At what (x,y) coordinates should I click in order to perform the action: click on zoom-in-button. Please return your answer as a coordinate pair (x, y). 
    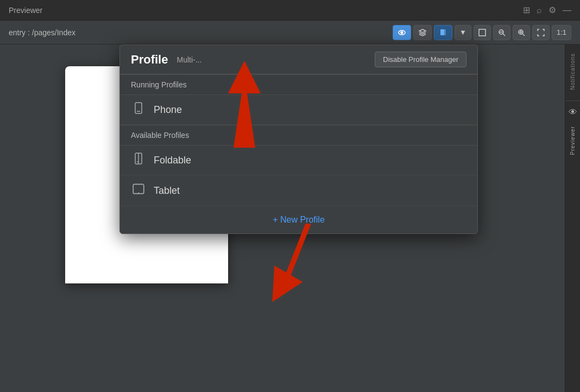
    Looking at the image, I should click on (521, 33).